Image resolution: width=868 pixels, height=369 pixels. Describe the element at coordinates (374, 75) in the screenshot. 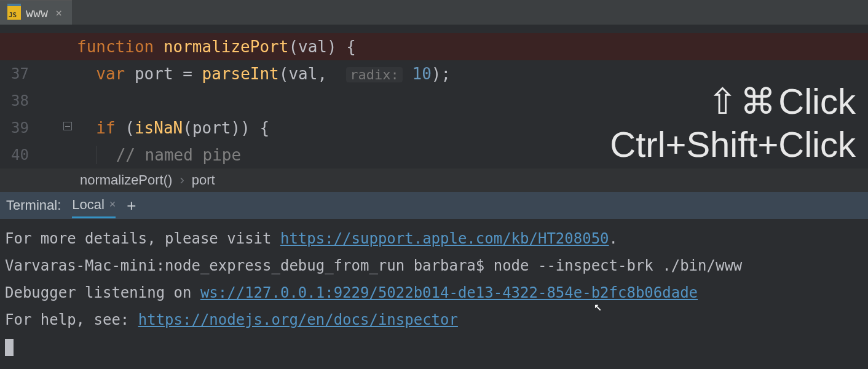

I see `parameter-hint: radix:` at that location.